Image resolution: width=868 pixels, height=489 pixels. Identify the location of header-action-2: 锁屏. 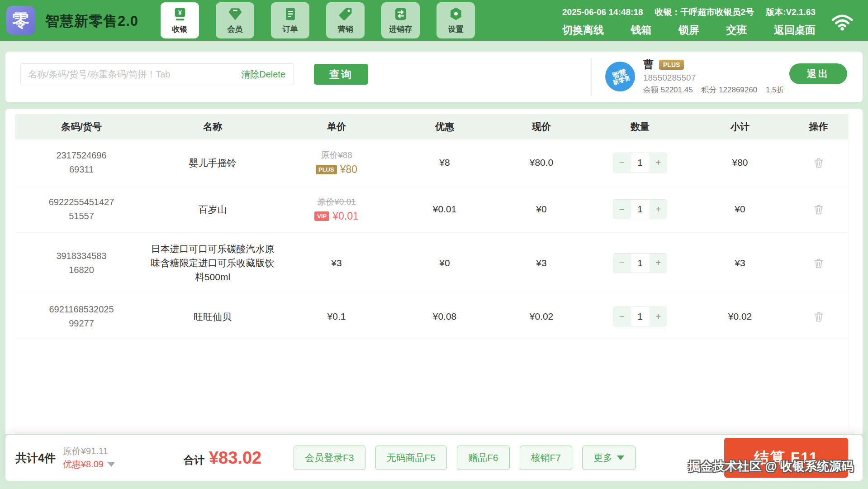
(689, 30).